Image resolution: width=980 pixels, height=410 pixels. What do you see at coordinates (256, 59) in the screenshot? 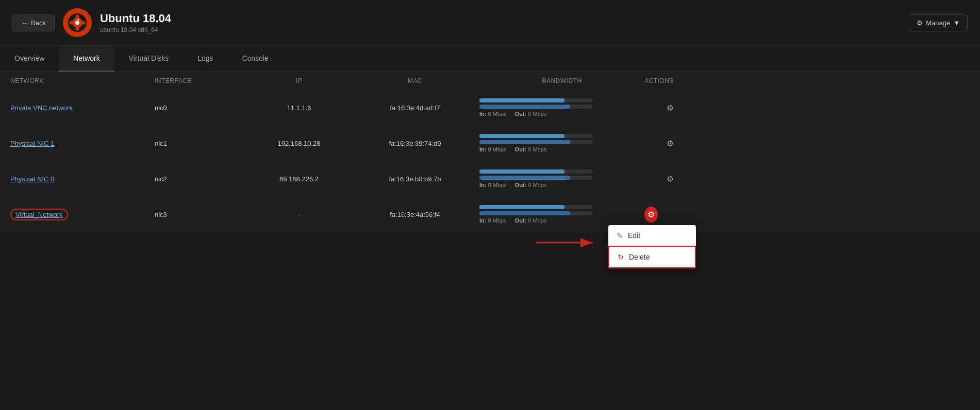
I see `tab-console: Console` at bounding box center [256, 59].